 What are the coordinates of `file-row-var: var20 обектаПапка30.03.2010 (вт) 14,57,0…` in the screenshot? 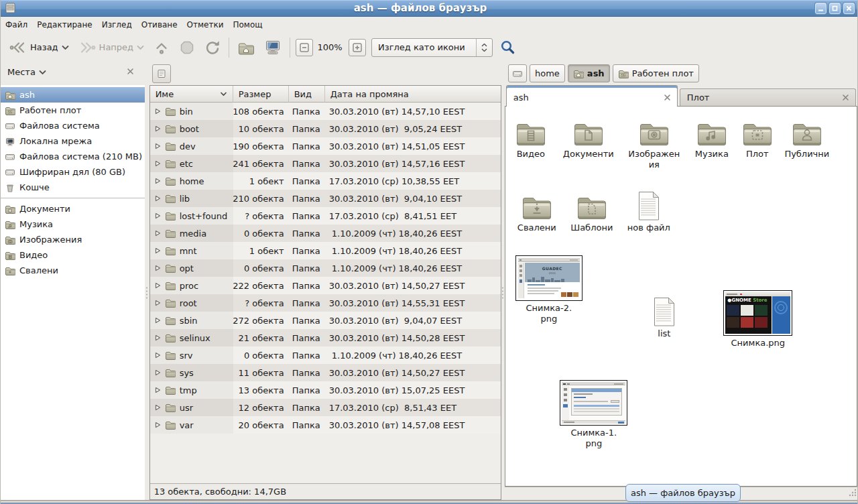 It's located at (326, 425).